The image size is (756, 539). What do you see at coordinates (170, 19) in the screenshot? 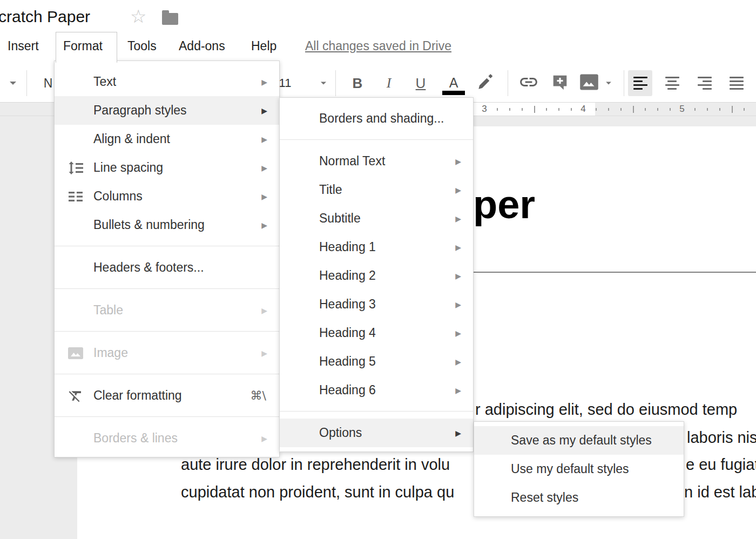
I see `folder-icon` at bounding box center [170, 19].